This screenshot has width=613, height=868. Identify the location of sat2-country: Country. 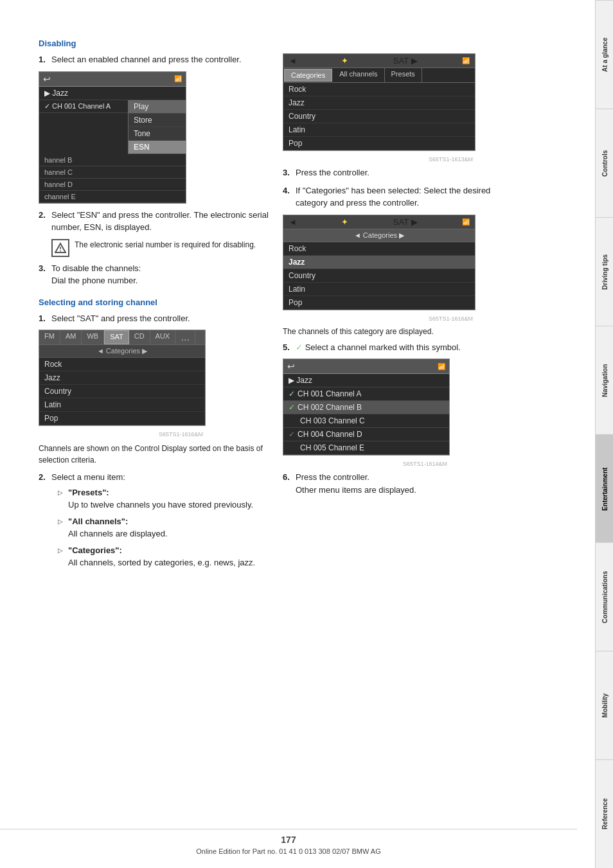
(379, 276).